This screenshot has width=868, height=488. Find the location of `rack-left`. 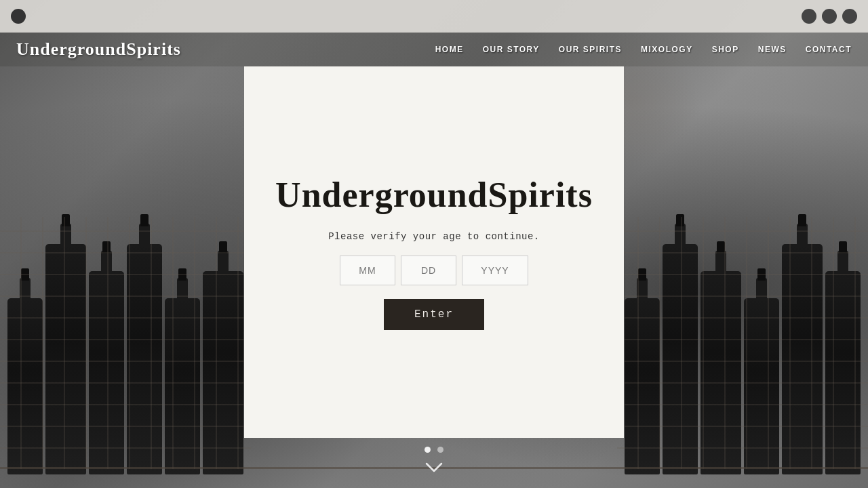

rack-left is located at coordinates (125, 343).